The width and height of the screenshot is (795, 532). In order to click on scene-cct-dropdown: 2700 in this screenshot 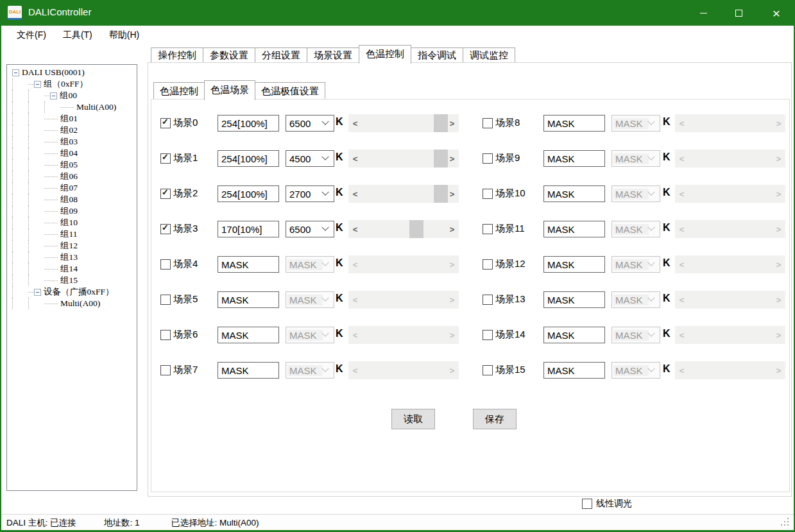, I will do `click(310, 194)`.